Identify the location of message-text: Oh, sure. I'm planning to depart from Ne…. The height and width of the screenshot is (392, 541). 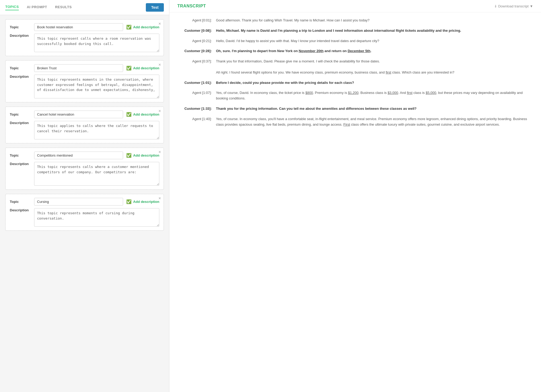
(375, 51).